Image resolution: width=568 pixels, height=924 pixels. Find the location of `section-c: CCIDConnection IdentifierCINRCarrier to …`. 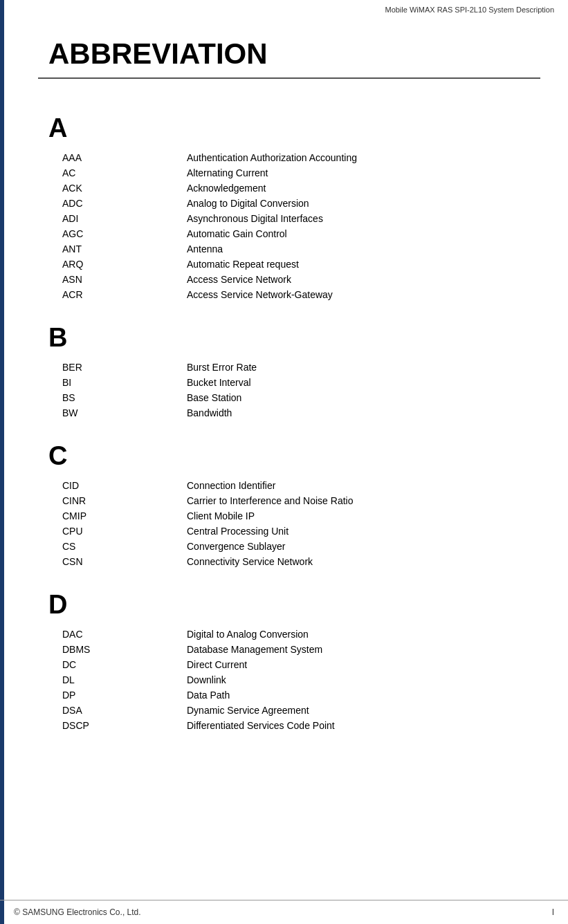

section-c: CCIDConnection IdentifierCINRCarrier to … is located at coordinates (295, 505).